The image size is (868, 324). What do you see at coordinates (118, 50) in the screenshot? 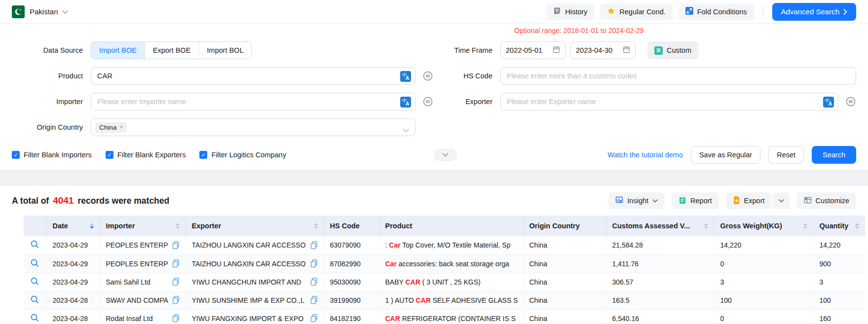
I see `data-source-option-import-boe: Import BOE` at bounding box center [118, 50].